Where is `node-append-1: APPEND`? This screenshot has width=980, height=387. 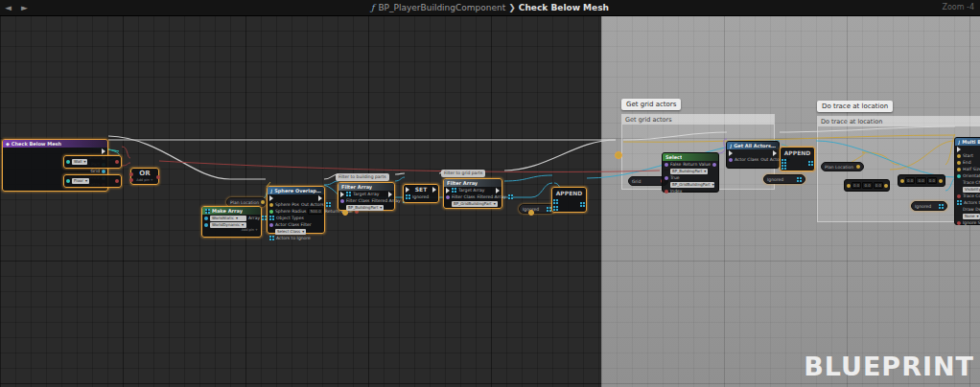 node-append-1: APPEND is located at coordinates (570, 199).